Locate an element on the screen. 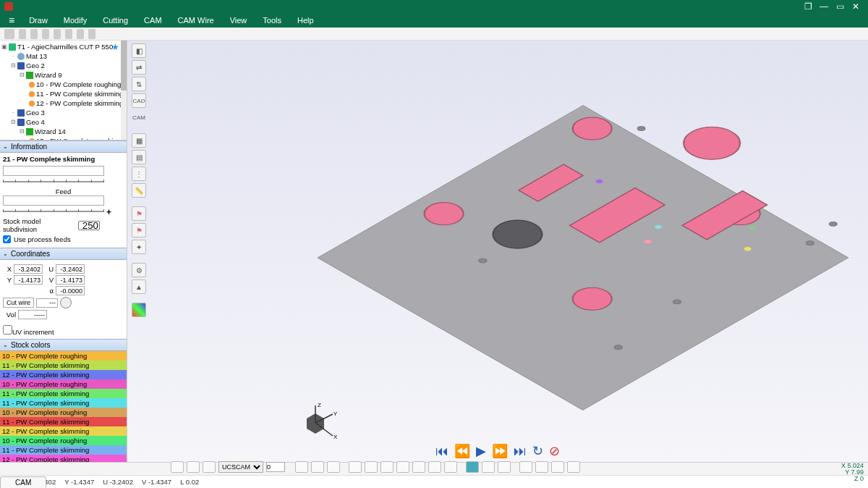  view-tool-wire-icon: ⋮ is located at coordinates (139, 174).